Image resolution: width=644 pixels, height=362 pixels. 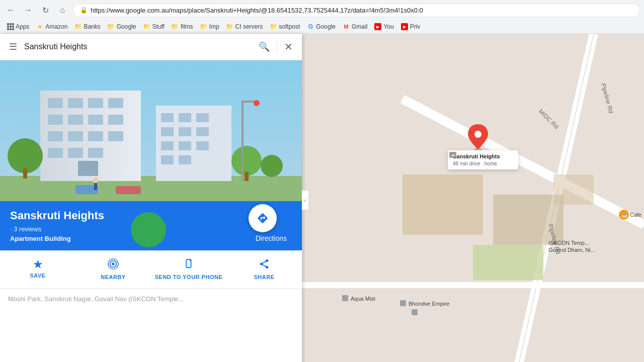 What do you see at coordinates (411, 27) in the screenshot?
I see `bookmark-priv: ▶ Priv` at bounding box center [411, 27].